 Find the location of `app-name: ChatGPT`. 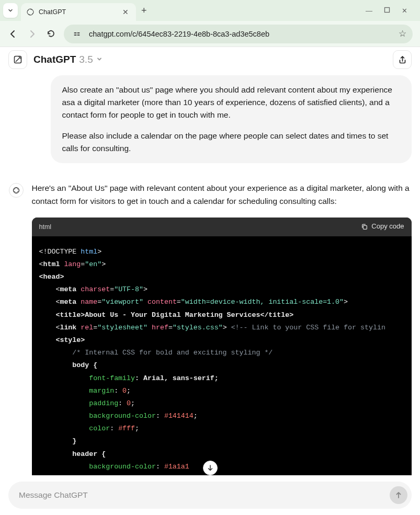

app-name: ChatGPT is located at coordinates (54, 60).